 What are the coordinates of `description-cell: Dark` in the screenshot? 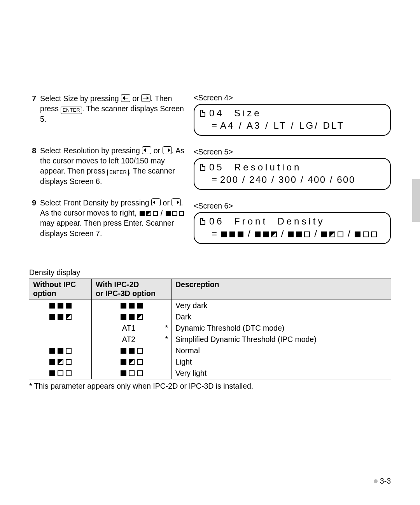 It's located at (282, 317).